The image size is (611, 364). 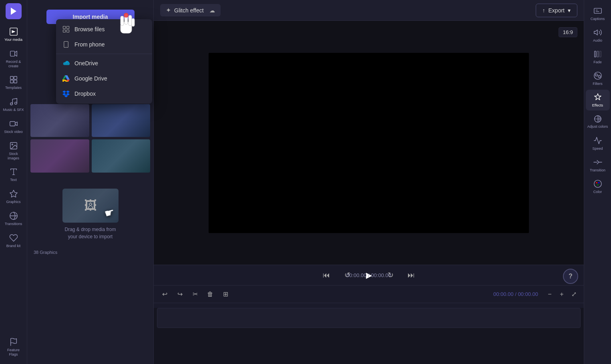 I want to click on right-sidebar-item-adjust-colors: Adjust colors, so click(x=598, y=122).